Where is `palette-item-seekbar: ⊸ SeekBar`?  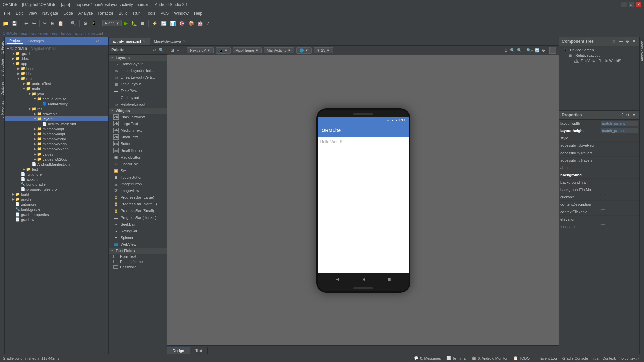 palette-item-seekbar: ⊸ SeekBar is located at coordinates (138, 224).